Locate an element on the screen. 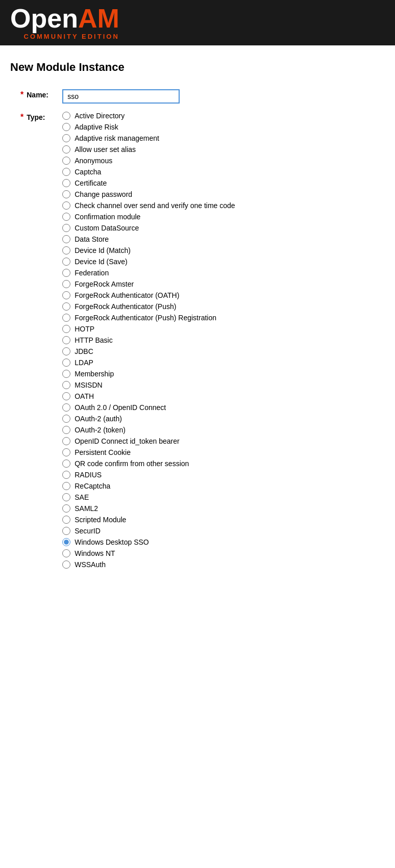 Image resolution: width=395 pixels, height=868 pixels. list-item: LDAP is located at coordinates (149, 363).